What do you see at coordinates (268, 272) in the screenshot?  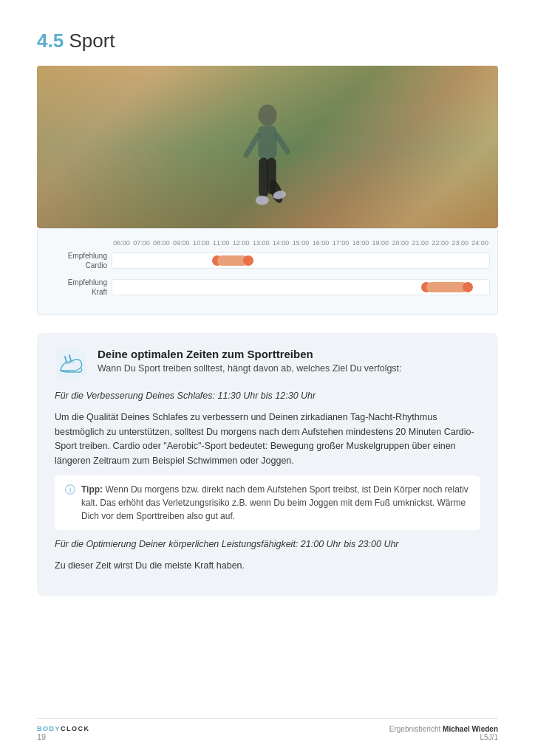 I see `timeline-container: 06:00 07:00 08:00 09:00 10:00 11:00 12:0…` at bounding box center [268, 272].